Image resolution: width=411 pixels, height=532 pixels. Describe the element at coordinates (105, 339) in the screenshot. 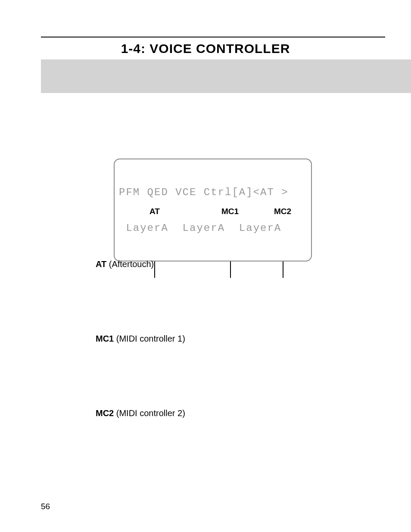

I see `param-mc1-abbr: MC1` at that location.